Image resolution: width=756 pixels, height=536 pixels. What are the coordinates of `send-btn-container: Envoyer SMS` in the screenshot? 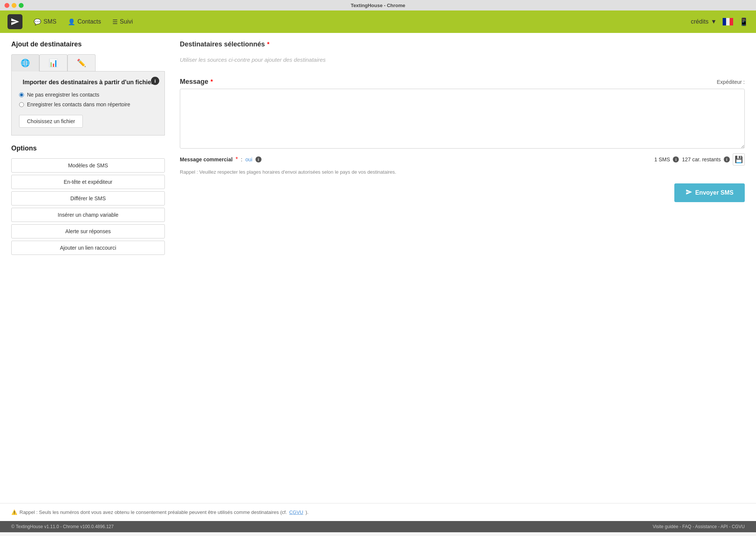 It's located at (462, 193).